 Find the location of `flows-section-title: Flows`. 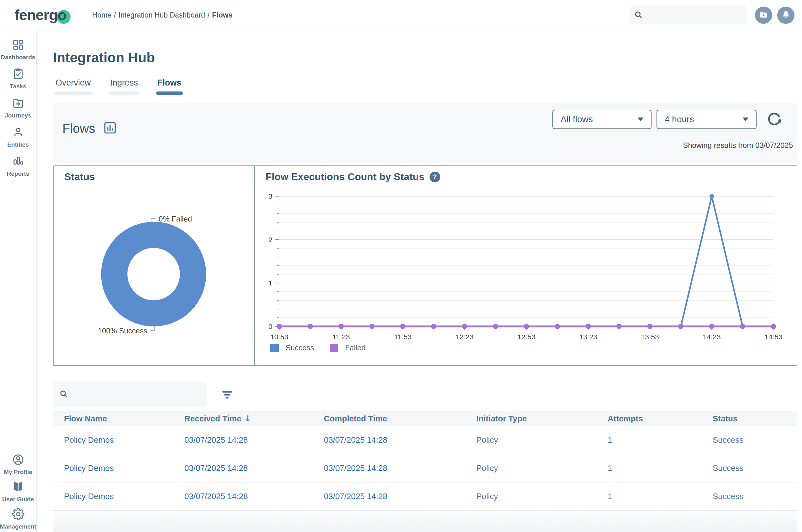

flows-section-title: Flows is located at coordinates (90, 129).